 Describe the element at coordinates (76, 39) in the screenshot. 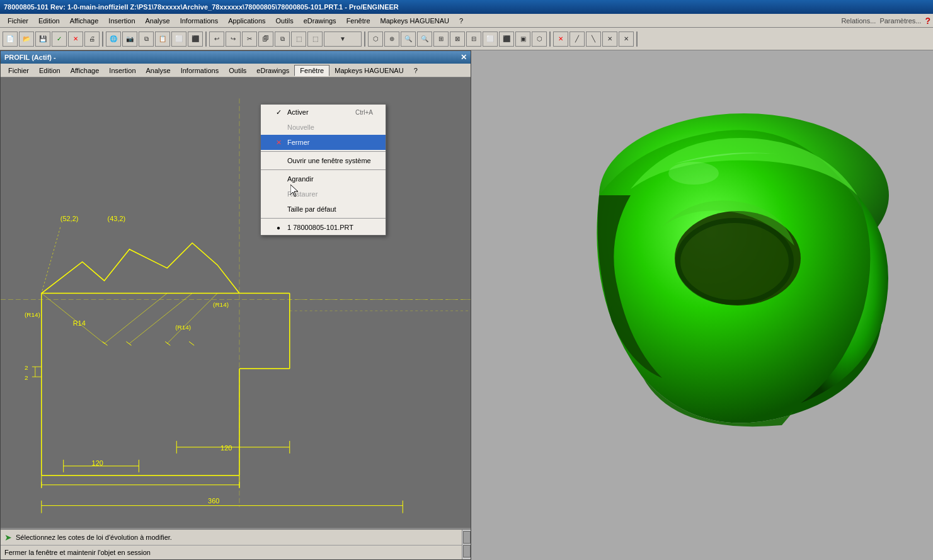

I see `close-btn2: ✕` at that location.